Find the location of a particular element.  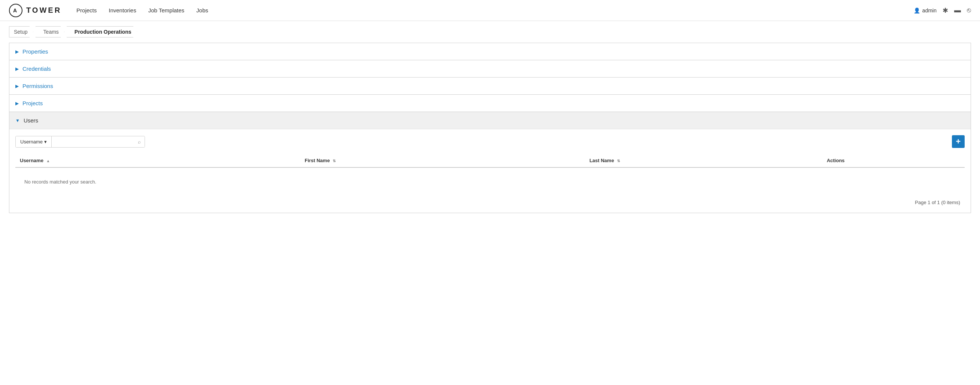

settings-icon: ✱ is located at coordinates (945, 11).